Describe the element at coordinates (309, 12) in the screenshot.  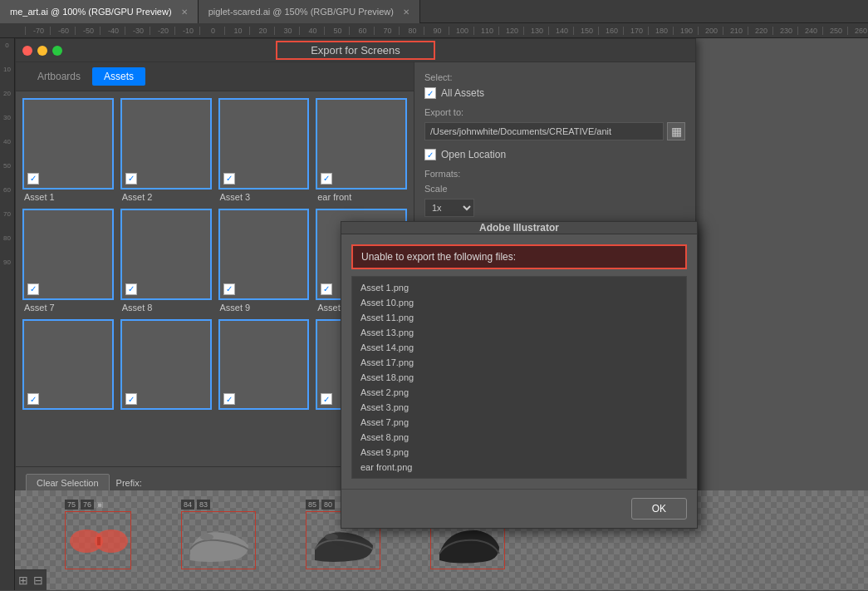
I see `tab-2: piglet-scared.ai @ 150% (RGB/GPU Preview…` at that location.